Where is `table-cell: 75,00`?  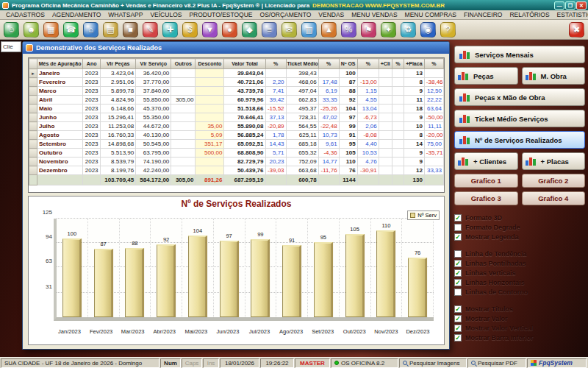
table-cell: 75,00 is located at coordinates (434, 144).